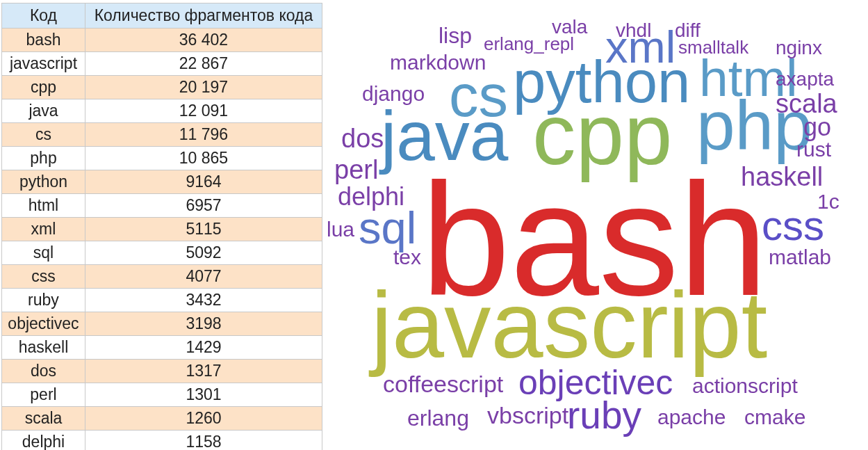 The image size is (868, 450). I want to click on header-code: Код, so click(44, 16).